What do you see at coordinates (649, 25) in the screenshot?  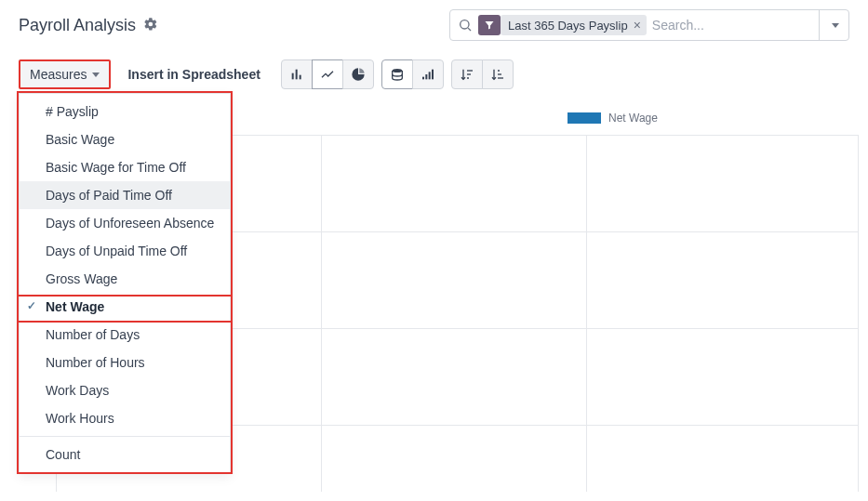 I see `search-bar: Last 365 Days Payslip ×` at bounding box center [649, 25].